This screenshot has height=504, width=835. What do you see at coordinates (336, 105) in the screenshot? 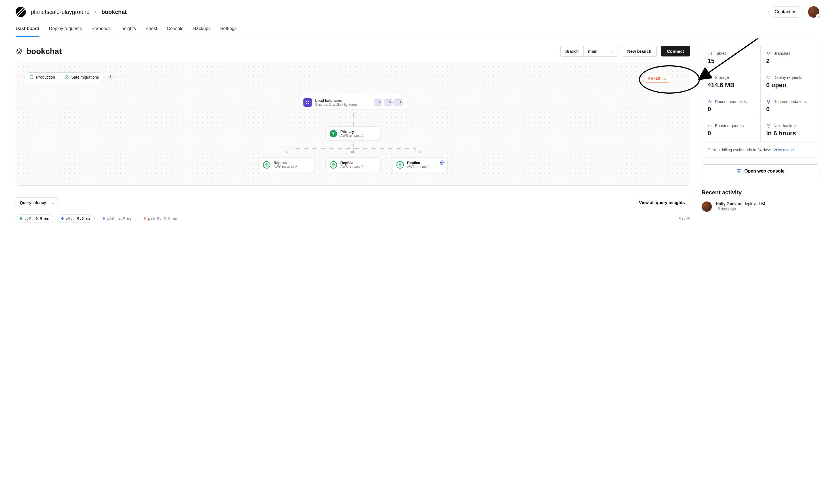
I see `lb-subtitle: 3 across 3 availability zones` at bounding box center [336, 105].